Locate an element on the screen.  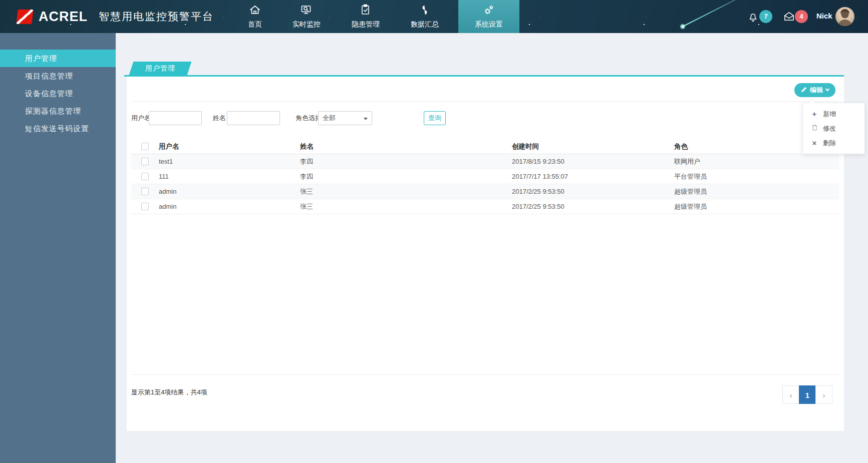
home-icon is located at coordinates (255, 11).